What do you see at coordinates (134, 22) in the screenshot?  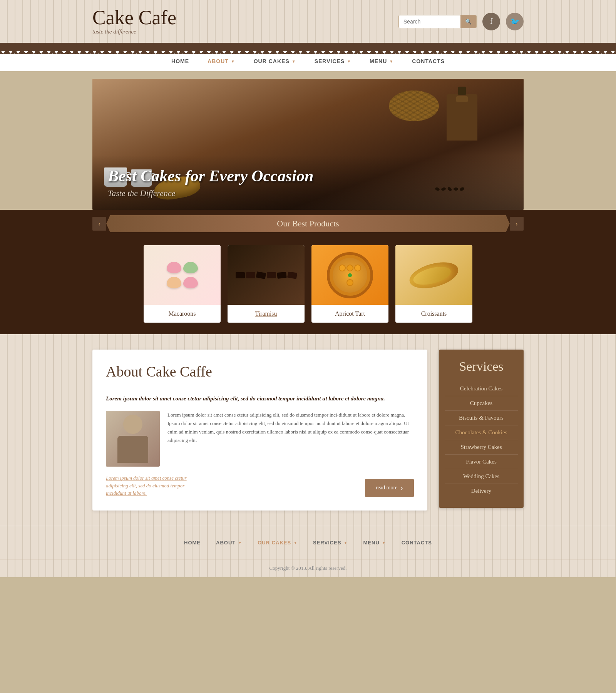 I see `logo: Cake Cafe taste the difference` at bounding box center [134, 22].